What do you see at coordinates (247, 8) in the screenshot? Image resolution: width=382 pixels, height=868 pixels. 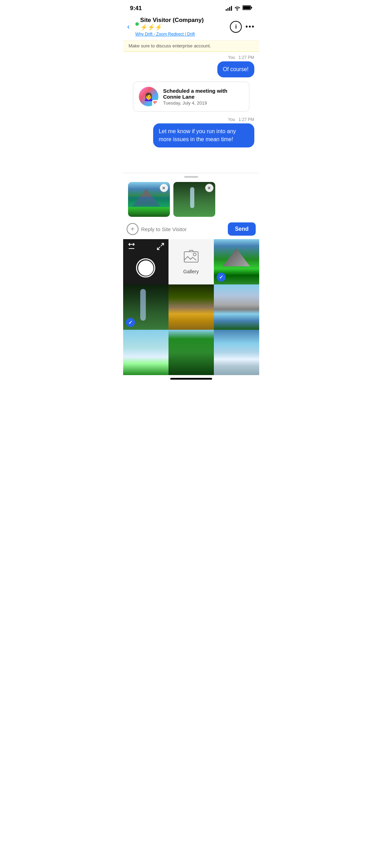 I see `battery-icon` at bounding box center [247, 8].